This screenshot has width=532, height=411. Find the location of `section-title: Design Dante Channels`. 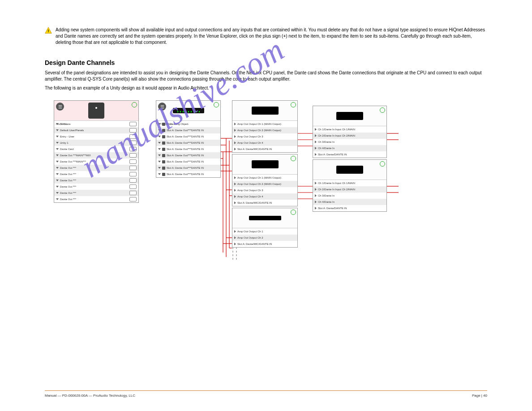

section-title: Design Dante Channels is located at coordinates (266, 63).